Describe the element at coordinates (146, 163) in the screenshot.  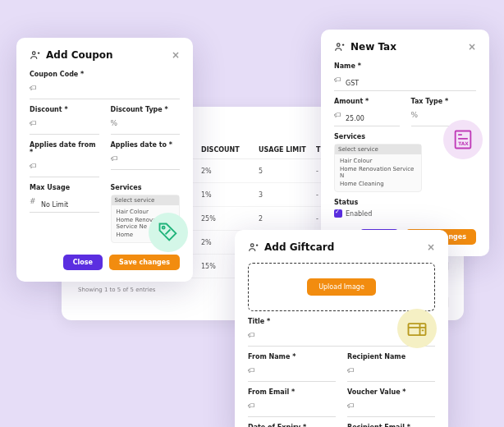
I see `to-date-input` at that location.